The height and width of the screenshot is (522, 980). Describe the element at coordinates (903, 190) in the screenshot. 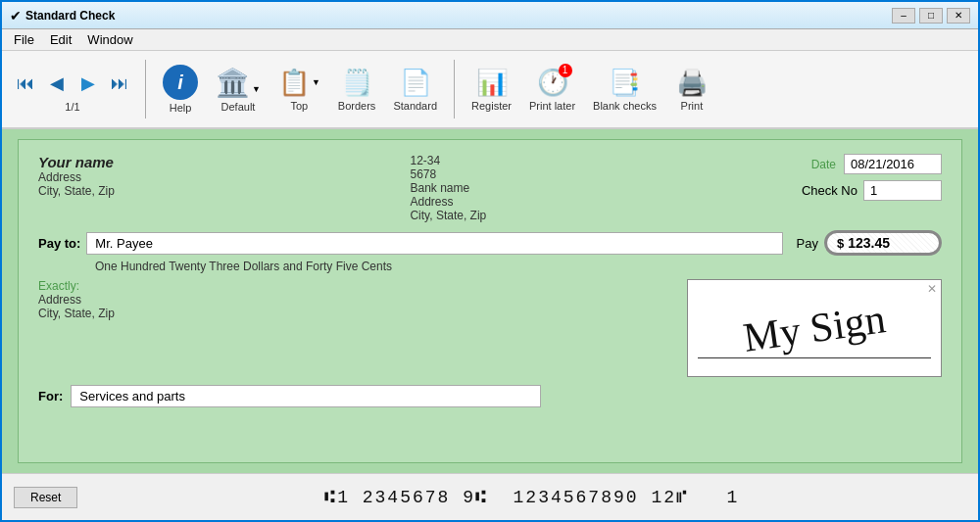

I see `check-no-input` at that location.